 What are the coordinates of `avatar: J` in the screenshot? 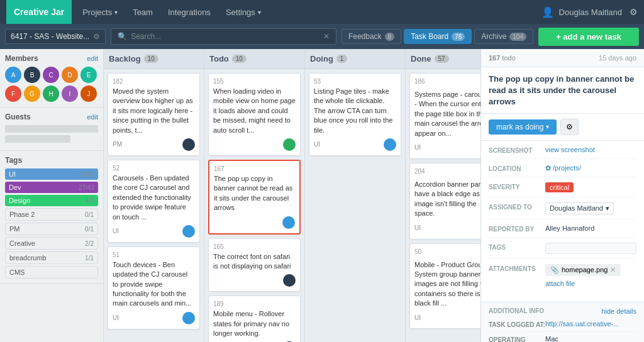 It's located at (89, 94).